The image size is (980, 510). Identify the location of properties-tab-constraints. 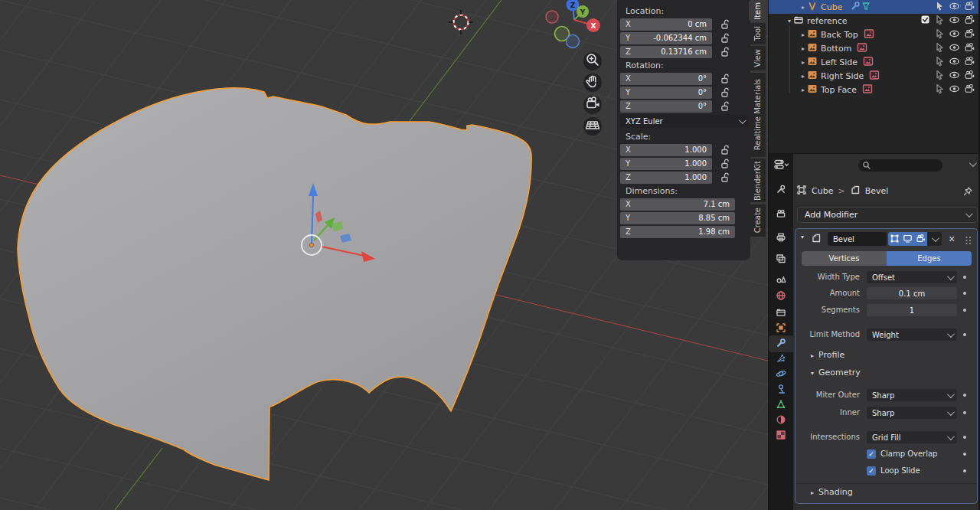
(781, 390).